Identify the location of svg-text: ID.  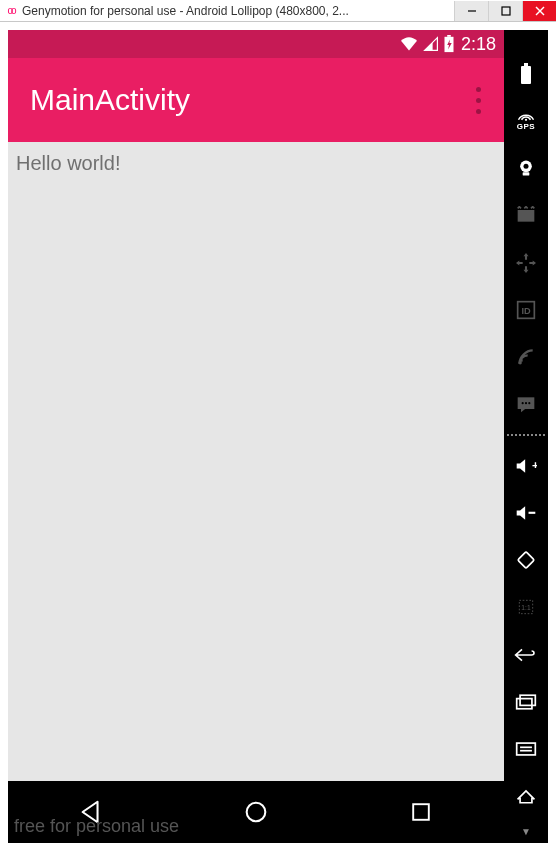
(526, 311).